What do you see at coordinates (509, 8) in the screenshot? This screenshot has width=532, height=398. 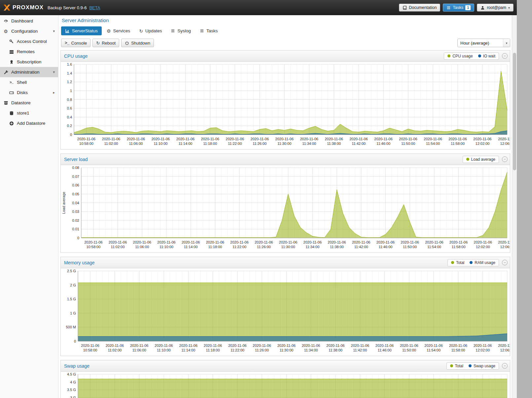 I see `caret-down-icon: ▾` at bounding box center [509, 8].